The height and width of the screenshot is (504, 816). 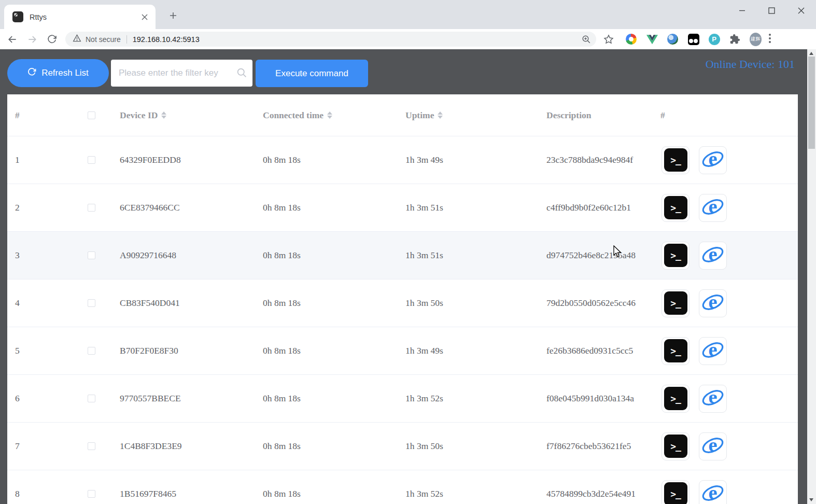 What do you see at coordinates (52, 39) in the screenshot?
I see `reload-icon` at bounding box center [52, 39].